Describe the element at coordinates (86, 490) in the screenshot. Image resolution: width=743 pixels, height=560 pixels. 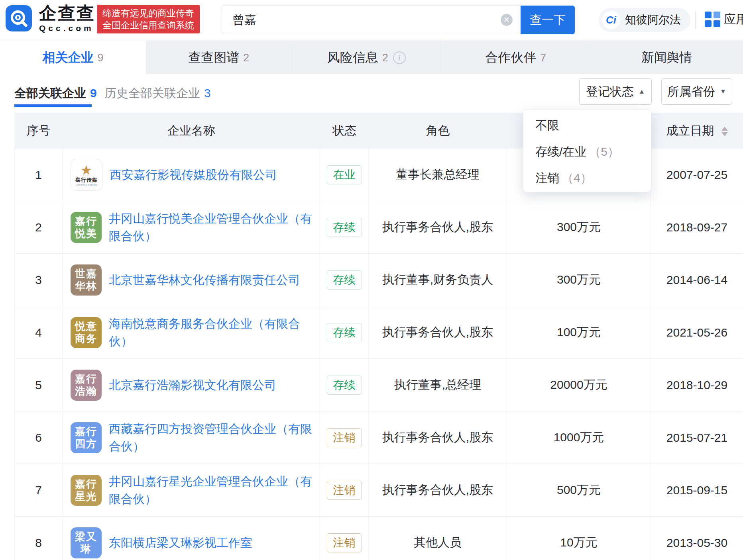
I see `company-logo: ★ 嘉行 星光` at that location.